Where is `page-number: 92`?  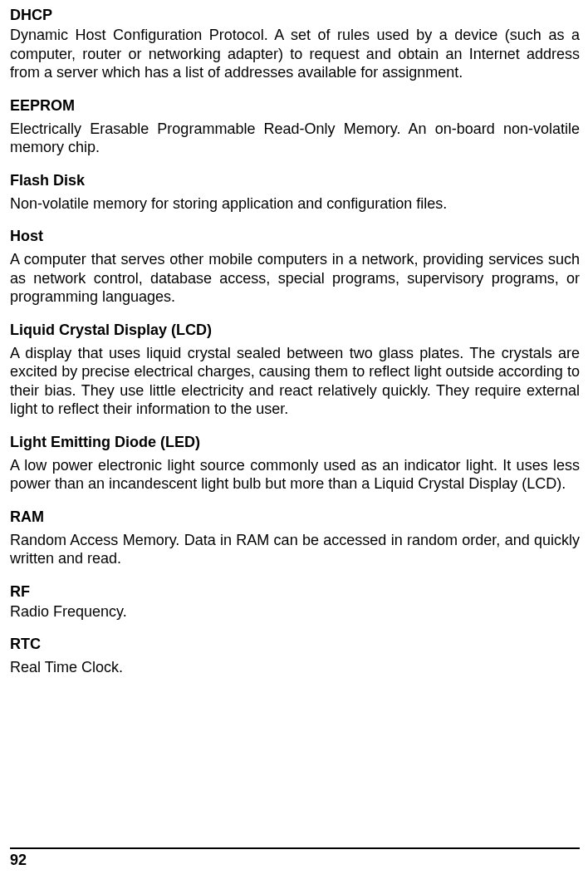
page-number: 92 is located at coordinates (18, 861).